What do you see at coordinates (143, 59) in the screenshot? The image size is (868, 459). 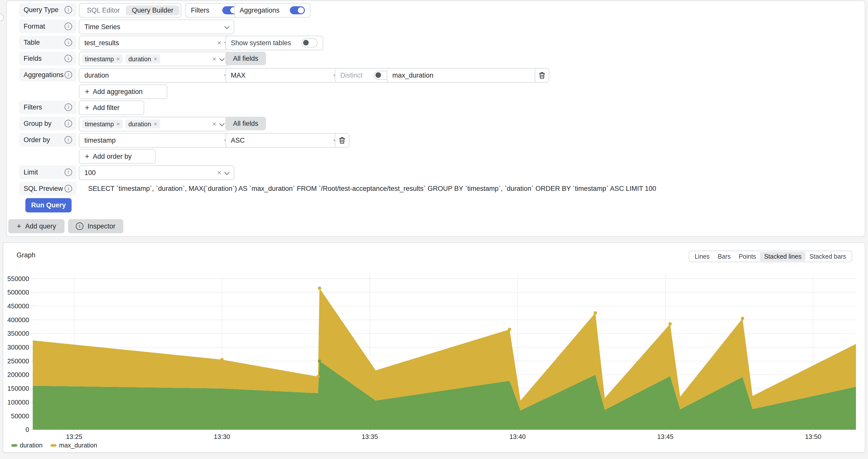 I see `field-tag: duration ×` at bounding box center [143, 59].